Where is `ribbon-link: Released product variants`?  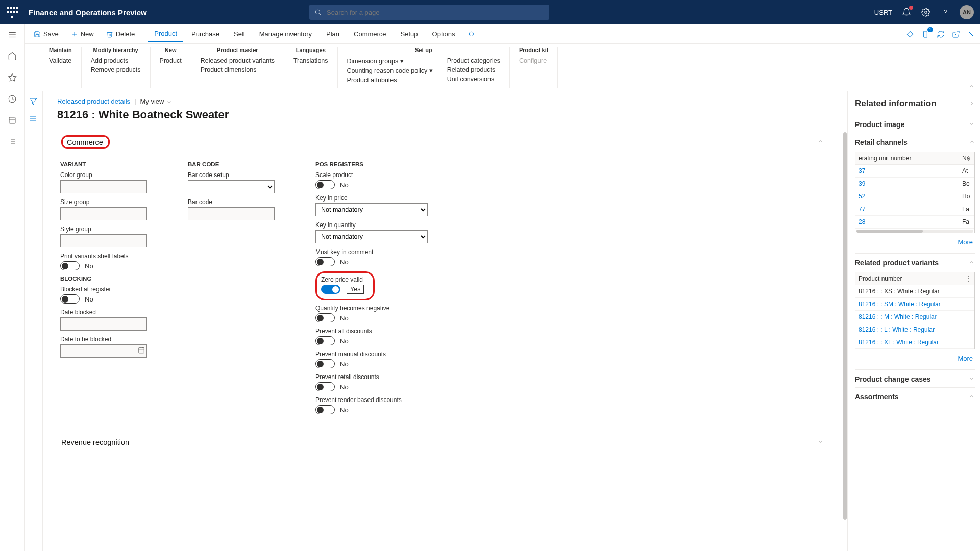
ribbon-link: Released product variants is located at coordinates (238, 61).